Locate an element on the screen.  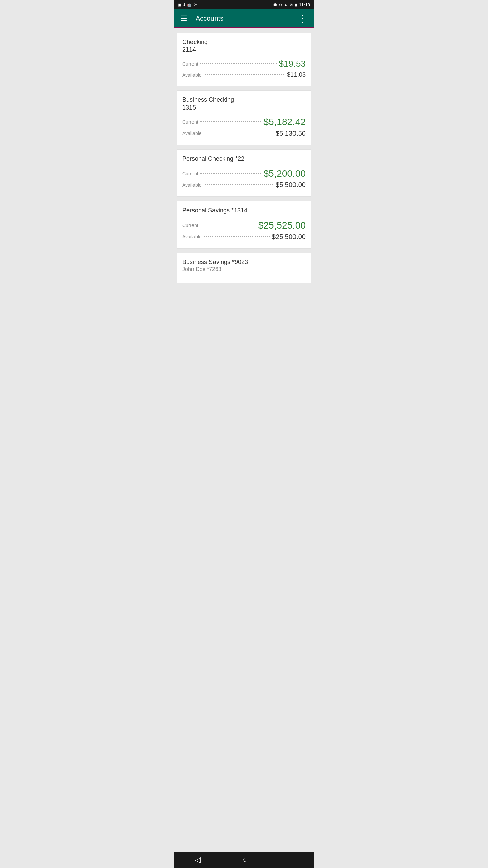
available-balance-row: Available $5,500.00 is located at coordinates (244, 185).